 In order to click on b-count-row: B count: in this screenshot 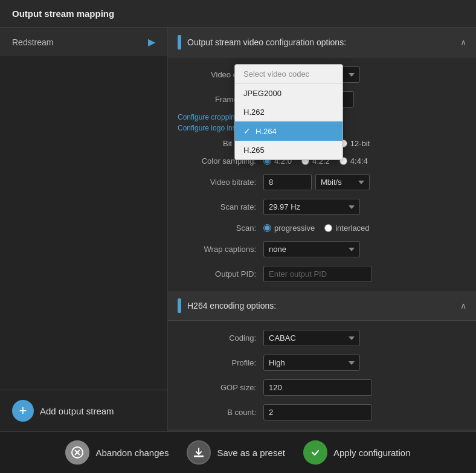, I will do `click(322, 412)`.